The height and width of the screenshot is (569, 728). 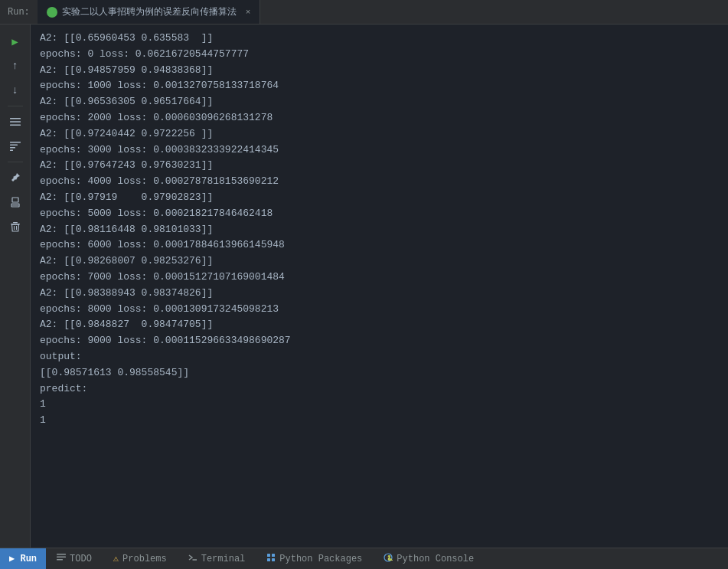 What do you see at coordinates (217, 559) in the screenshot?
I see `terminal-tab: Terminal` at bounding box center [217, 559].